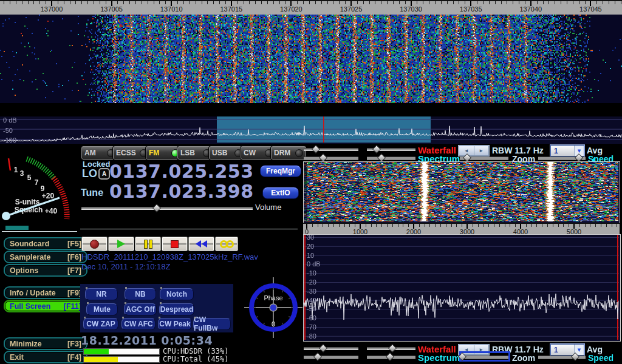 The height and width of the screenshot is (364, 622). Describe the element at coordinates (391, 149) in the screenshot. I see `brightness-slider` at that location.